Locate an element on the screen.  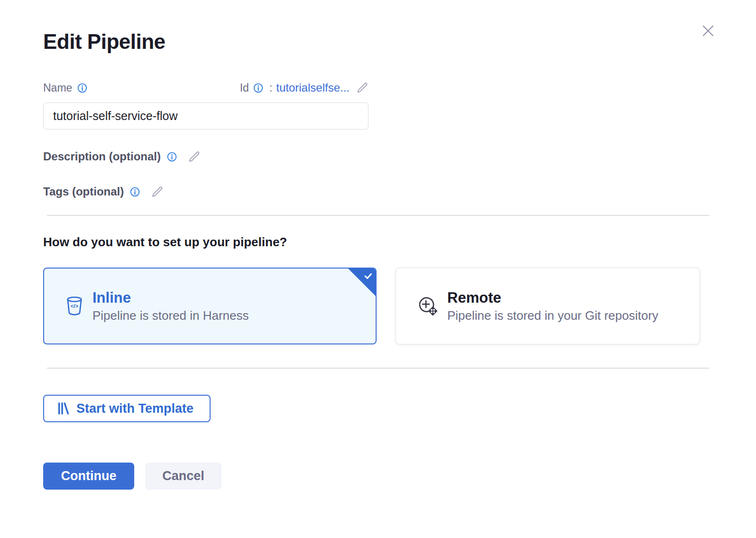
pipeline-name-input is located at coordinates (206, 116).